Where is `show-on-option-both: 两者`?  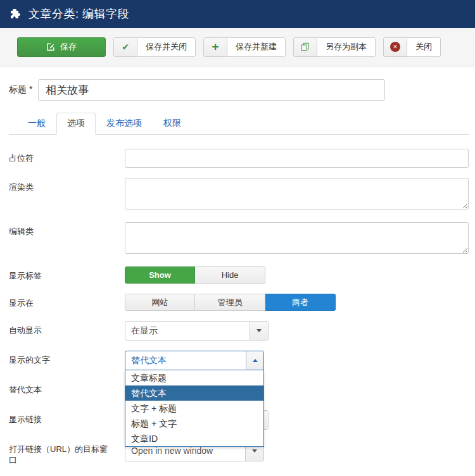 show-on-option-both: 两者 is located at coordinates (300, 303).